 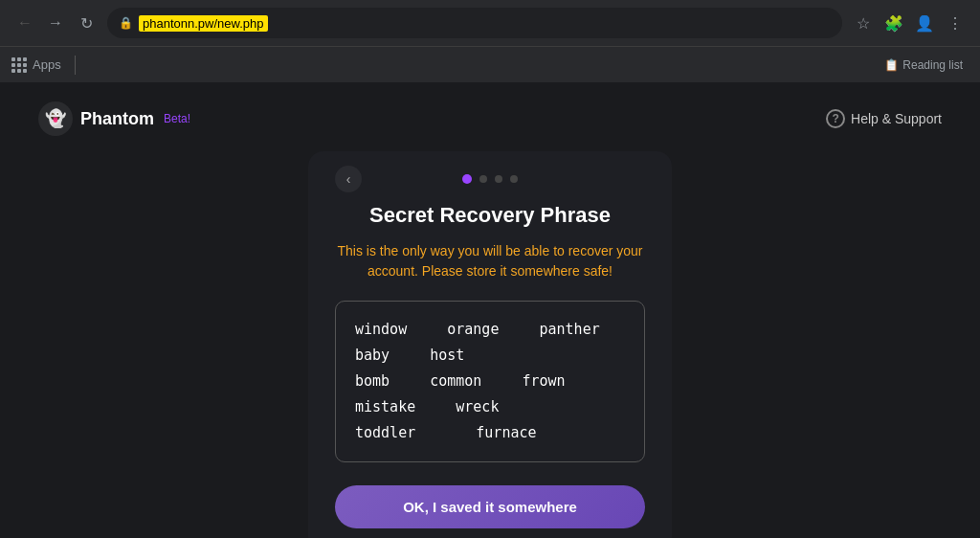 What do you see at coordinates (56, 23) in the screenshot?
I see `nav-buttons: ← → ↻` at bounding box center [56, 23].